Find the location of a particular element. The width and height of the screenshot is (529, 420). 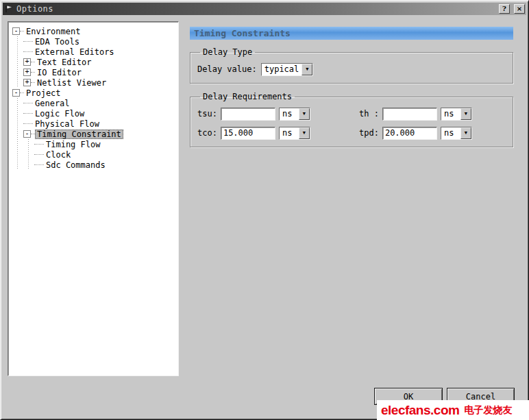

tree-item-label: Environment is located at coordinates (53, 32).